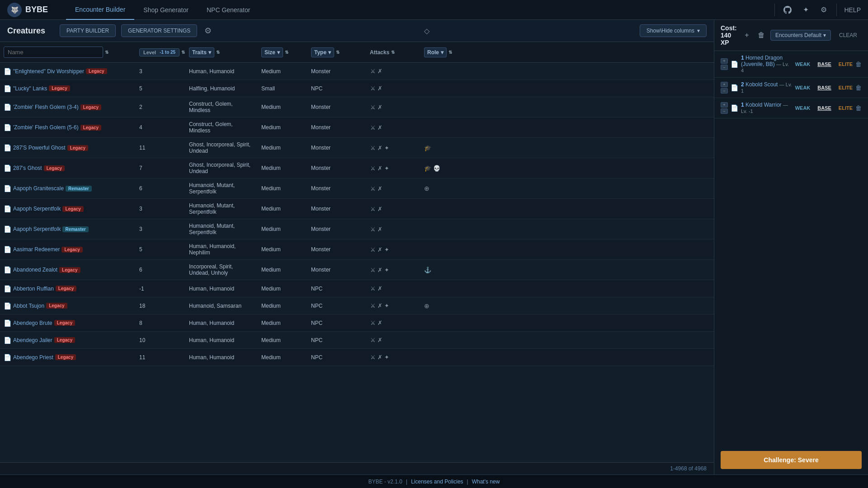  I want to click on table-row: 📄 Abandoned Zealot Legacy 6 Incorporeal,…, so click(357, 270).